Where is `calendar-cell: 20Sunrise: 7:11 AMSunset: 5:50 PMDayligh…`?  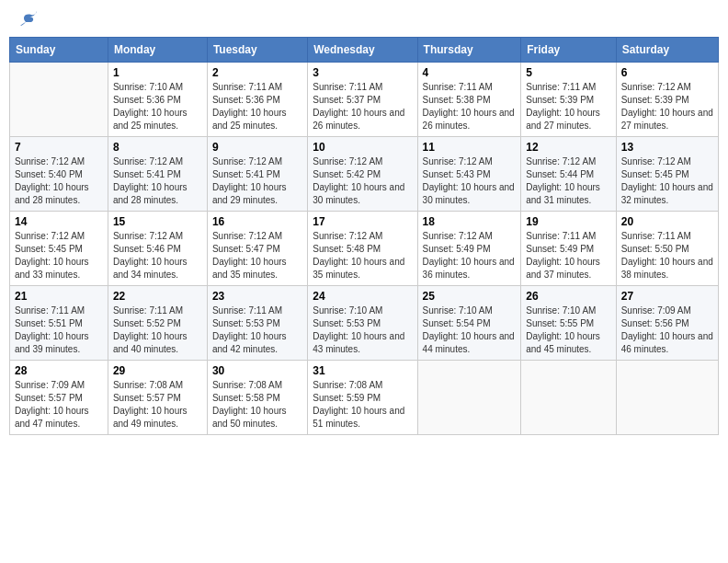
calendar-cell: 20Sunrise: 7:11 AMSunset: 5:50 PMDayligh… is located at coordinates (667, 248).